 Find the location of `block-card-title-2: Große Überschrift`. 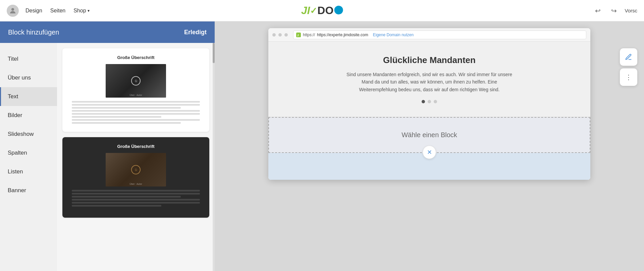

block-card-title-2: Große Überschrift is located at coordinates (136, 146).